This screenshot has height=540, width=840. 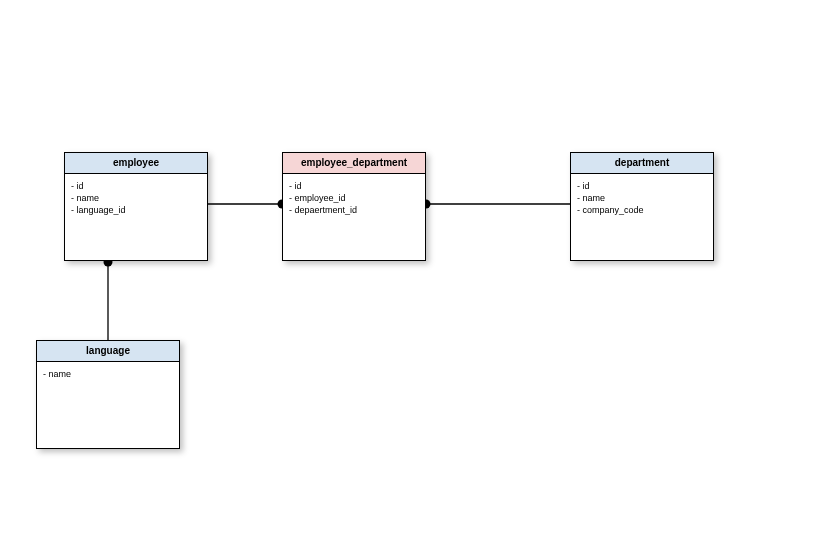 What do you see at coordinates (136, 164) in the screenshot?
I see `entity-employee-title: employee` at bounding box center [136, 164].